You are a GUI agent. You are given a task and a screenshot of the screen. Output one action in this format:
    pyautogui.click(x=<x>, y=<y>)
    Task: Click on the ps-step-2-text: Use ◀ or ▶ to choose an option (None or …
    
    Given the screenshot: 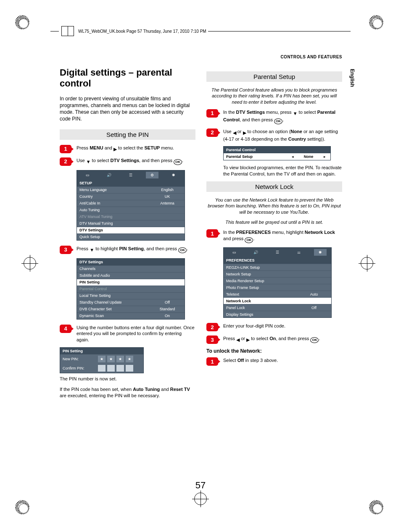 What is the action you would take?
    pyautogui.click(x=282, y=135)
    